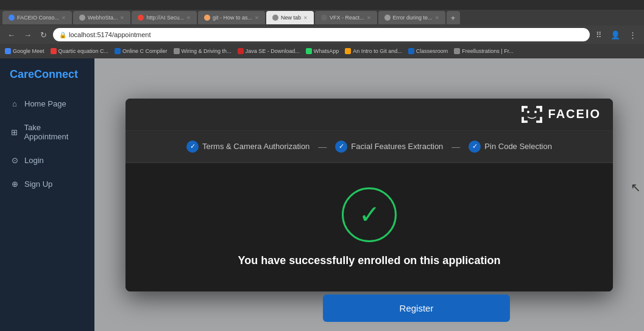  I want to click on forward-button: →, so click(28, 35).